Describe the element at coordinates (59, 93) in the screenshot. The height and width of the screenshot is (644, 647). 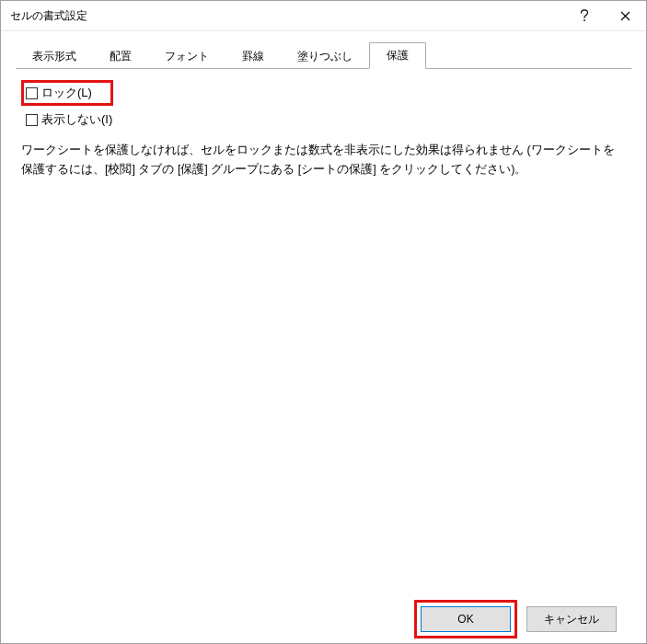
I see `lock-checkbox-row: ロック(L)` at that location.